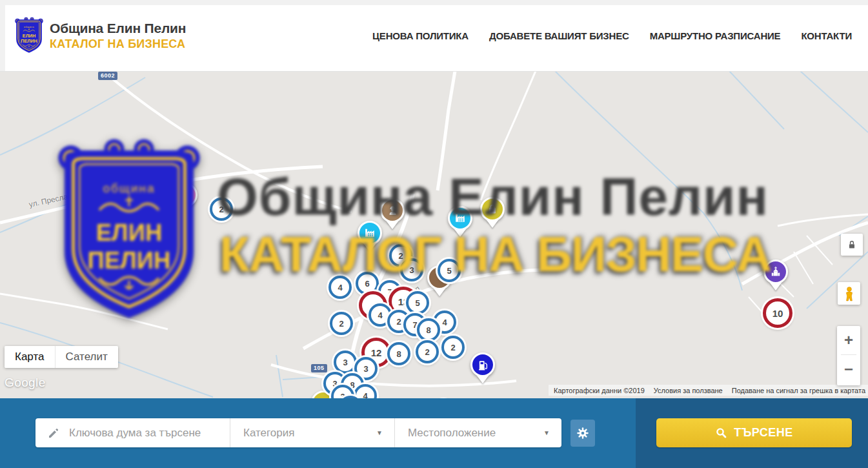  Describe the element at coordinates (849, 294) in the screenshot. I see `pegman-icon` at that location.